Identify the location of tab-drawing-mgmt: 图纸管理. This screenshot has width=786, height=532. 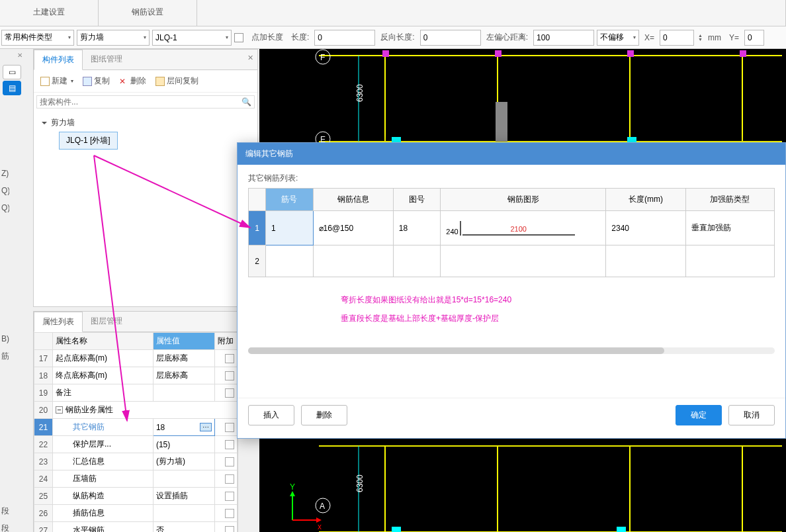
(107, 60).